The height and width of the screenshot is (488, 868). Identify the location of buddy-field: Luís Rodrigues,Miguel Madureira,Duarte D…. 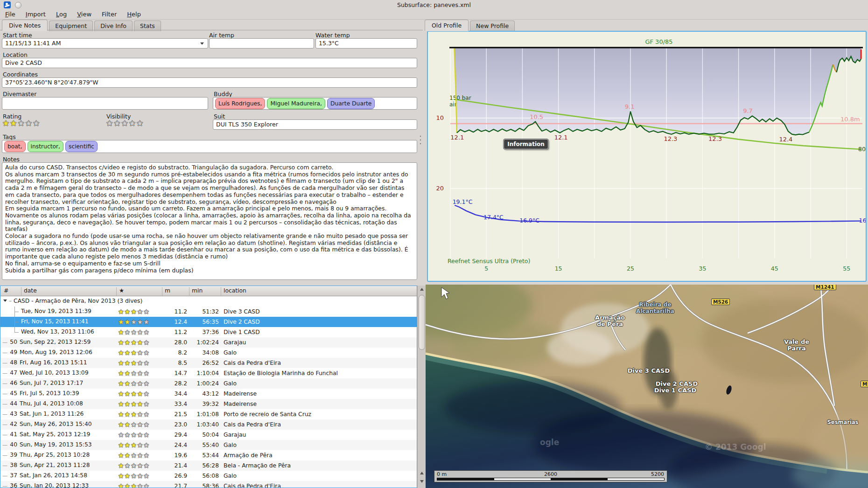
(315, 104).